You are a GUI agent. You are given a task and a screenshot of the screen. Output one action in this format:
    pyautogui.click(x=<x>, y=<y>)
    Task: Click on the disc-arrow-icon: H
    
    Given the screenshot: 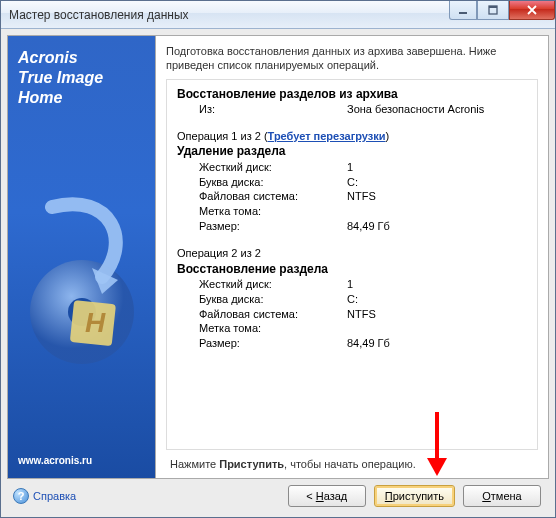 What is the action you would take?
    pyautogui.click(x=82, y=282)
    